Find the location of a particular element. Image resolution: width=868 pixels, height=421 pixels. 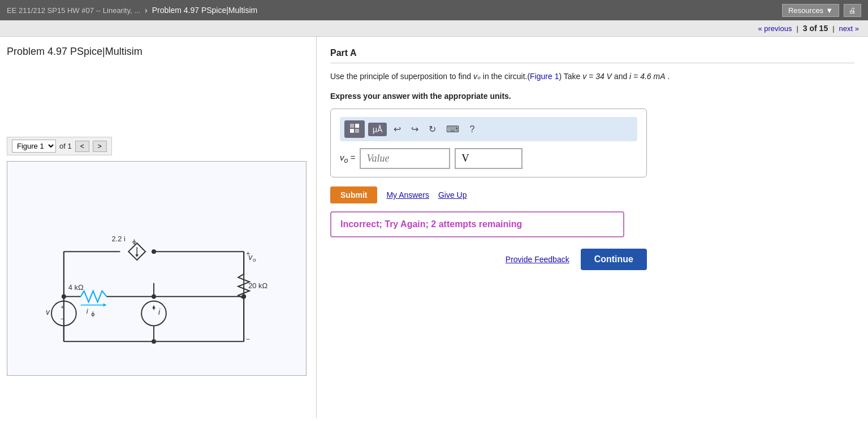

bottom-actions: Provide Feedback Continue is located at coordinates (489, 259).